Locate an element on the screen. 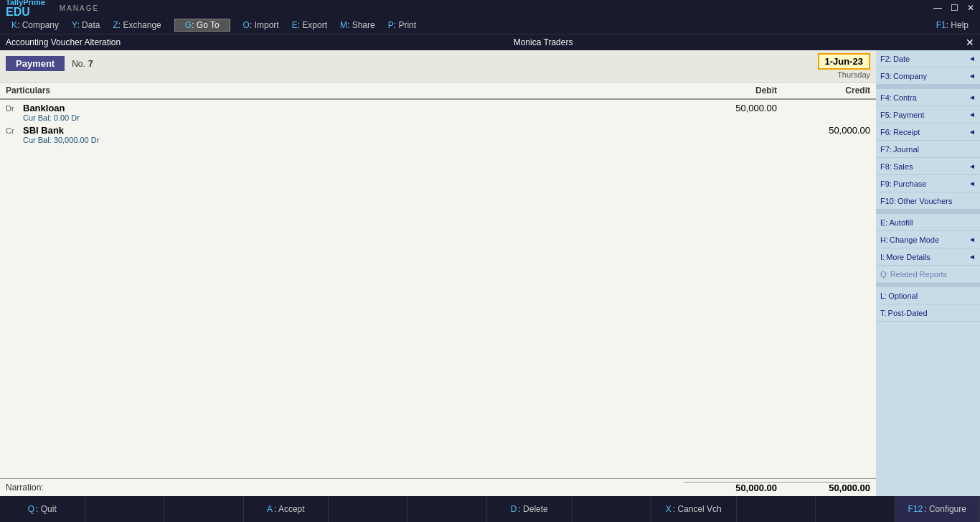 The width and height of the screenshot is (980, 522). app-edu: EDU is located at coordinates (26, 12).